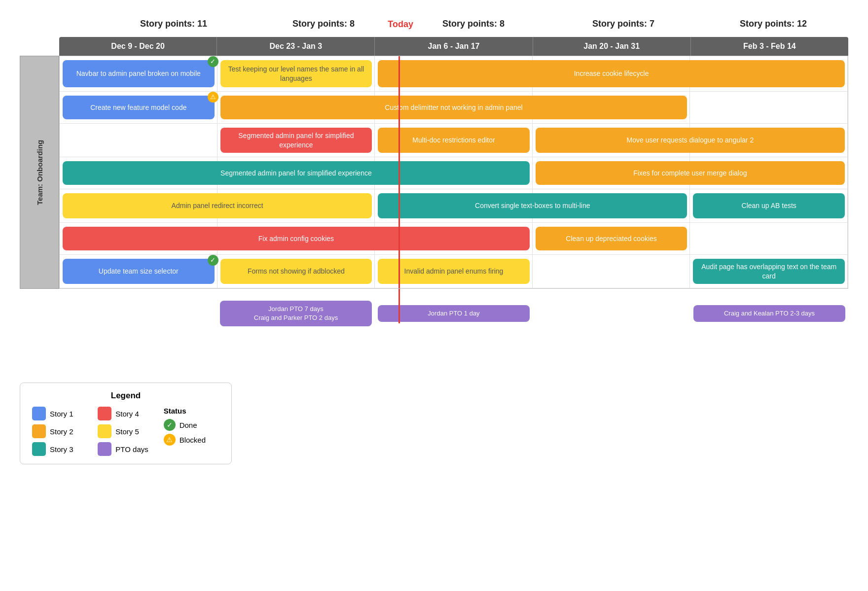 This screenshot has width=868, height=591. What do you see at coordinates (533, 206) in the screenshot?
I see `card-convert: Convert single text-boxes to multi-line` at bounding box center [533, 206].